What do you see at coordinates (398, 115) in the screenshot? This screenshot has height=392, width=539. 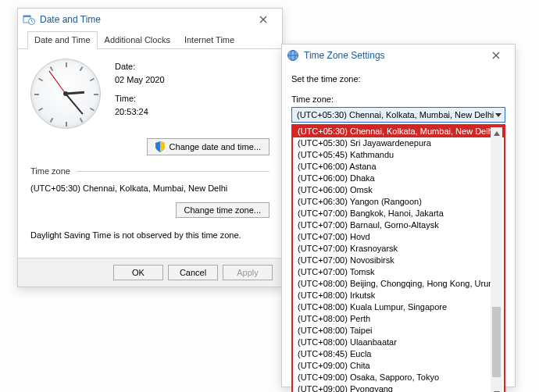 I see `timezone-combobox: (UTC+05:30) Chennai, Kolkata, Mumbai, Ne…` at bounding box center [398, 115].